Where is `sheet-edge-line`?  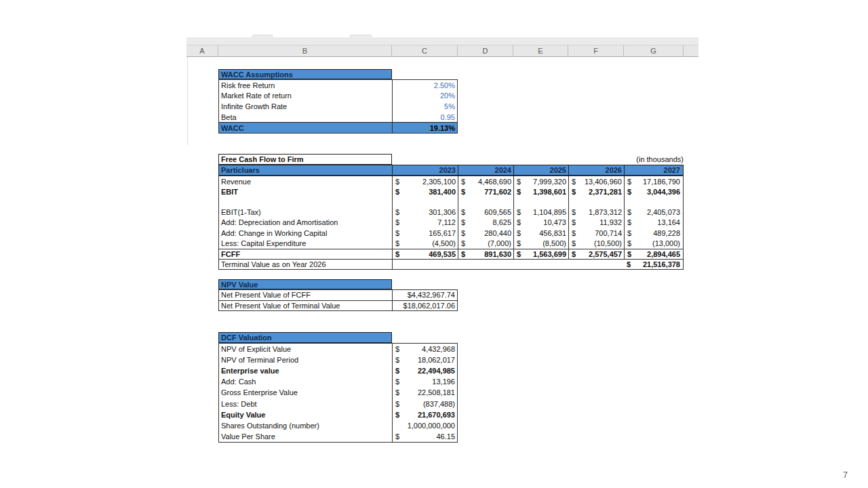
sheet-edge-line is located at coordinates (187, 101).